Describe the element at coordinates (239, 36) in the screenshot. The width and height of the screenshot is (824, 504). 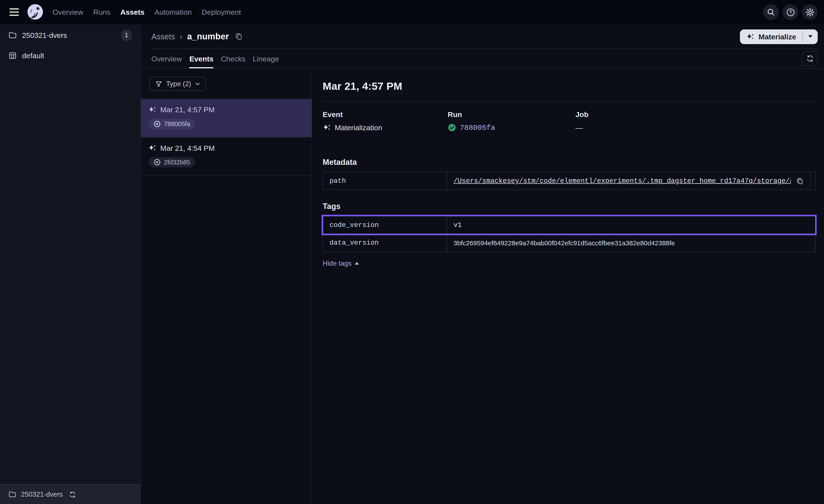
I see `copy-asset-name-icon` at that location.